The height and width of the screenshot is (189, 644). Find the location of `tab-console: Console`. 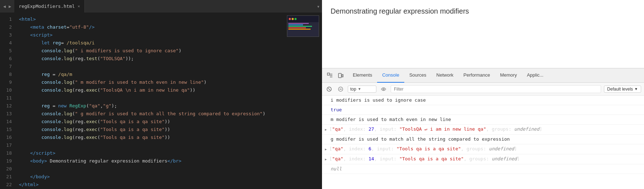

tab-console: Console is located at coordinates (391, 76).